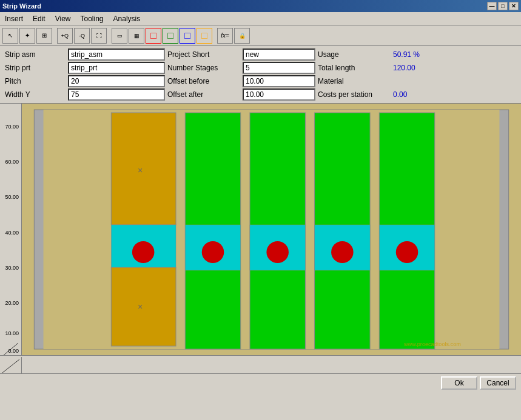 The height and width of the screenshot is (420, 521). Describe the element at coordinates (204, 68) in the screenshot. I see `number-stages-label: Number Stages` at that location.